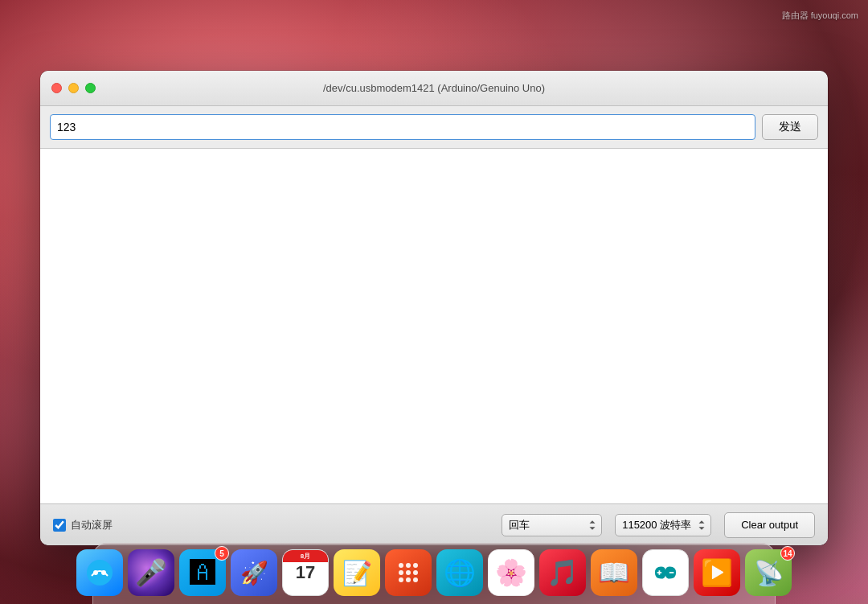 This screenshot has width=868, height=604. Describe the element at coordinates (90, 88) in the screenshot. I see `maximize-button` at that location.